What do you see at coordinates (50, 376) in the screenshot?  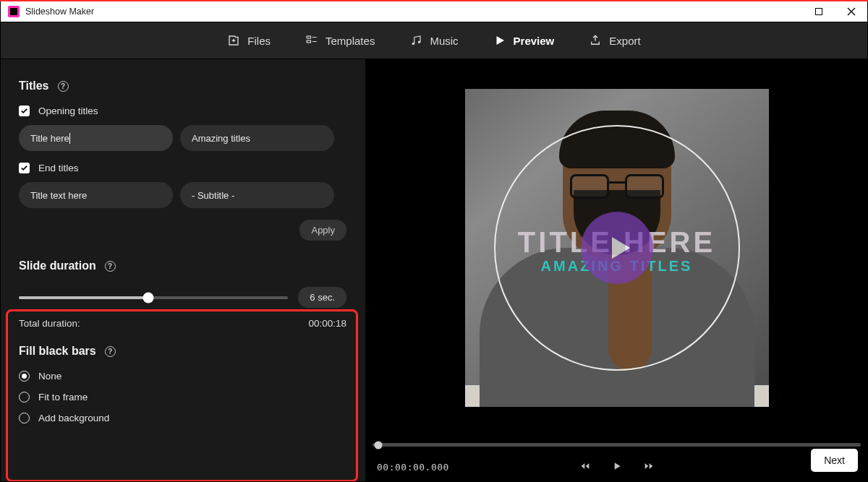 I see `fill-none-label: None` at bounding box center [50, 376].